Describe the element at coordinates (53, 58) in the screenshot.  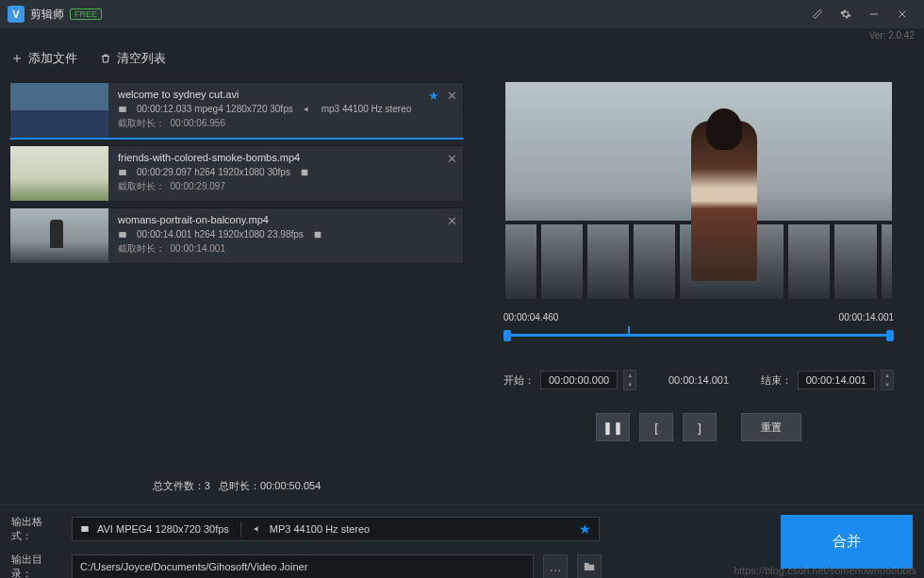
I see `add-file-label: 添加文件` at that location.